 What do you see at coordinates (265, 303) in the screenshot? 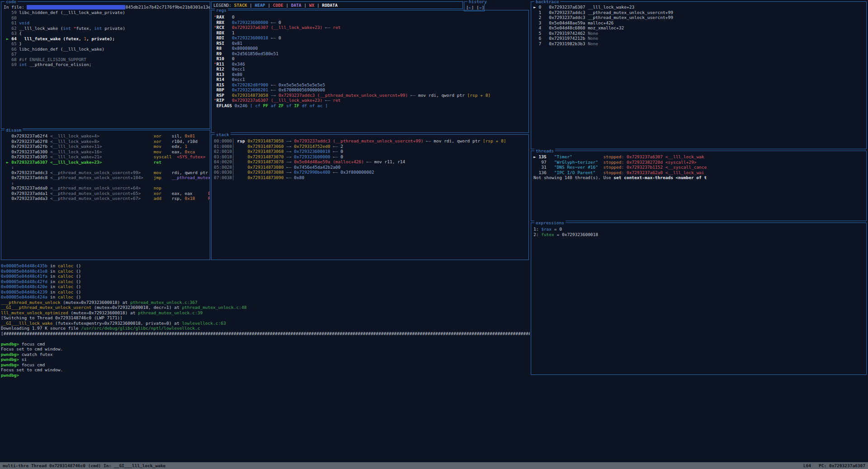
I see `text-line: ___pthread_mutex_unlock (mutex=0x7293236…` at bounding box center [265, 303].